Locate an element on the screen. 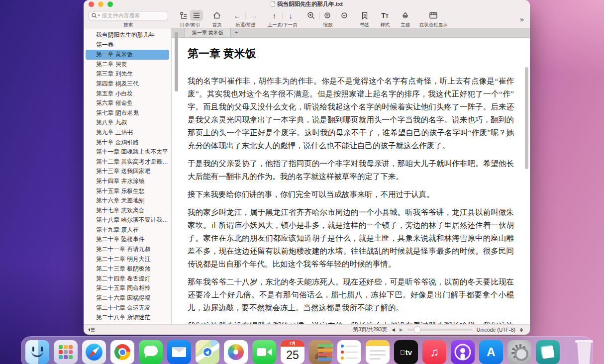 Image resolution: width=604 pixels, height=364 pixels. page-slider-thumb is located at coordinates (417, 330).